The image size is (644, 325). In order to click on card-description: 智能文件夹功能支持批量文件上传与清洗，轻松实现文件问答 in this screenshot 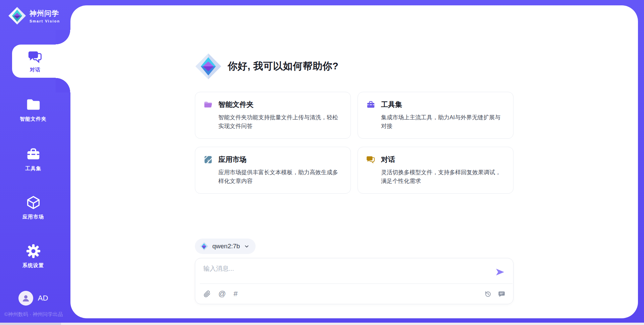, I will do `click(280, 122)`.